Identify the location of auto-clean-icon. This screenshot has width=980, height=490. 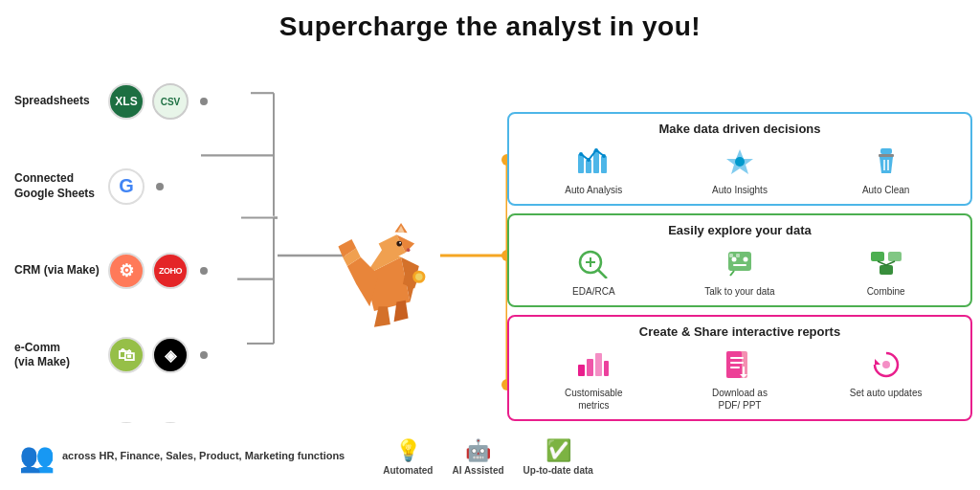
(886, 162).